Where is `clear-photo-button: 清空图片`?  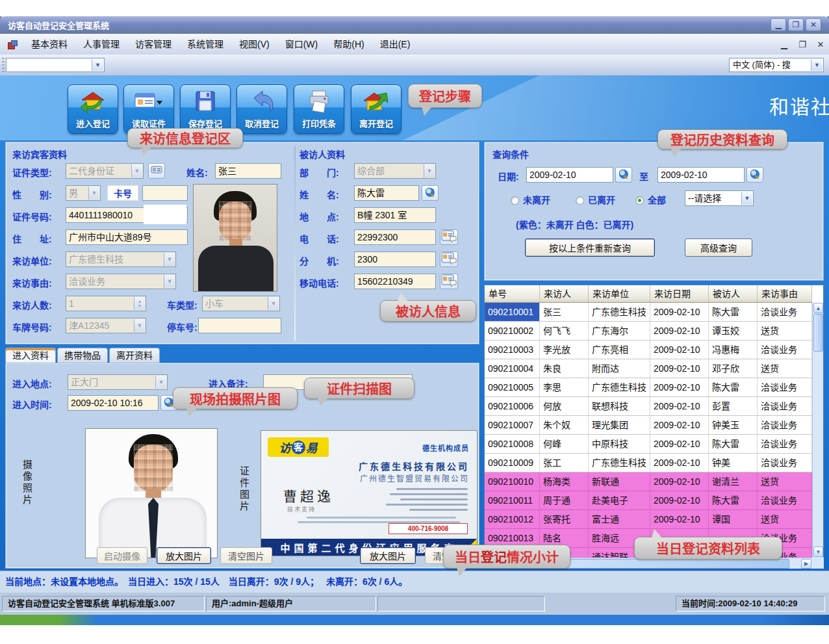 clear-photo-button: 清空图片 is located at coordinates (246, 556).